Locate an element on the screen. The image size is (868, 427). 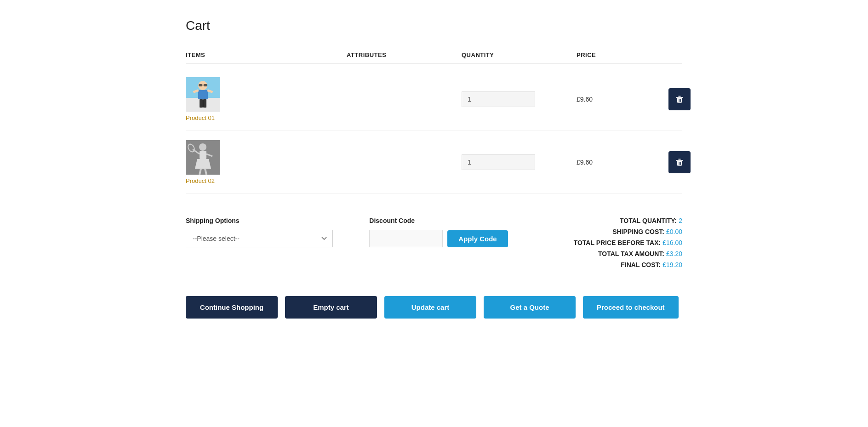
price-before-tax-row: TOTAL PRICE BEFORE TAX: £16.00 is located at coordinates (628, 243).